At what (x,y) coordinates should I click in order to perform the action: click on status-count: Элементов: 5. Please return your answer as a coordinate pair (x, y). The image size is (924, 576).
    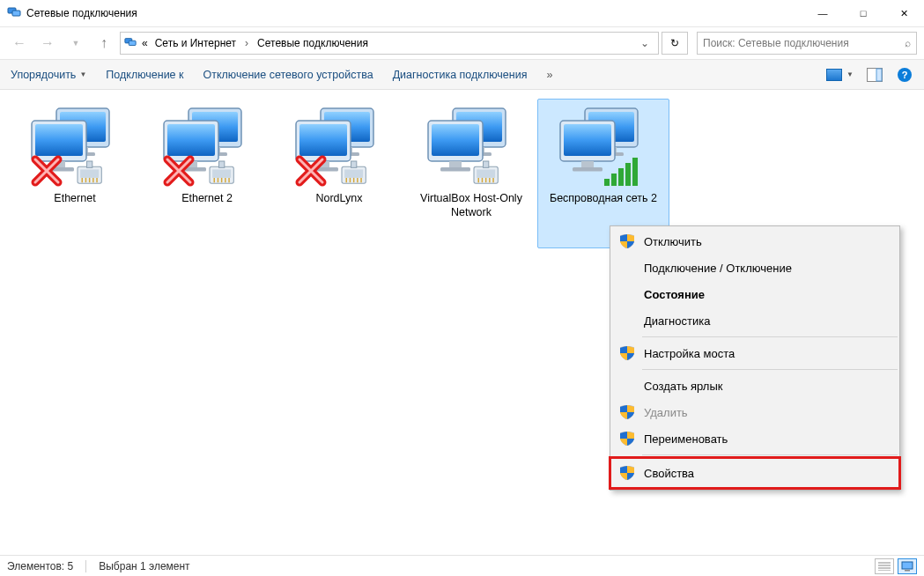
    Looking at the image, I should click on (41, 566).